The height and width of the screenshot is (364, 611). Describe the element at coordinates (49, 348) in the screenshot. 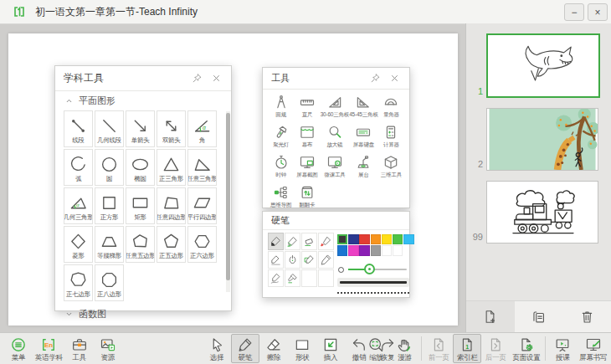

I see `toolbar-subject-en-button: En英语学科` at that location.